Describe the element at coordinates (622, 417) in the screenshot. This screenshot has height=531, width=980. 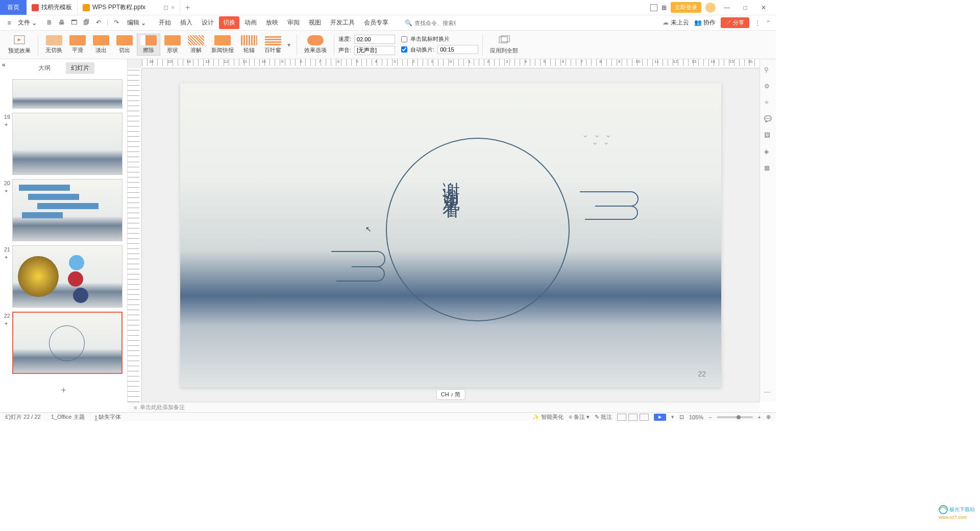
I see `view-normal` at that location.